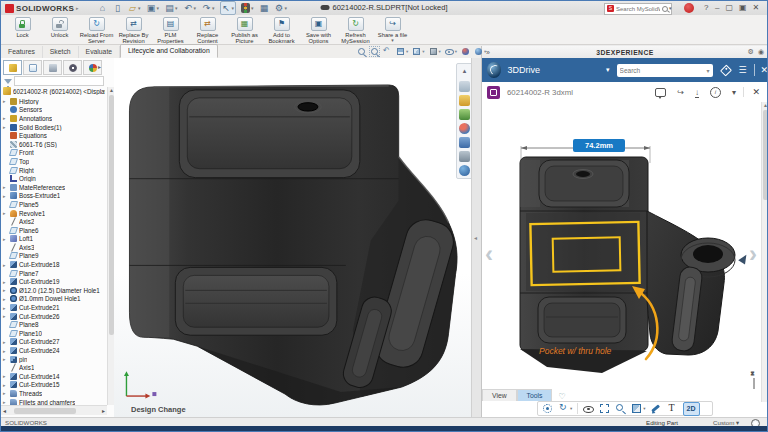  Describe the element at coordinates (54, 368) in the screenshot. I see `tree-item: Axis1` at that location.